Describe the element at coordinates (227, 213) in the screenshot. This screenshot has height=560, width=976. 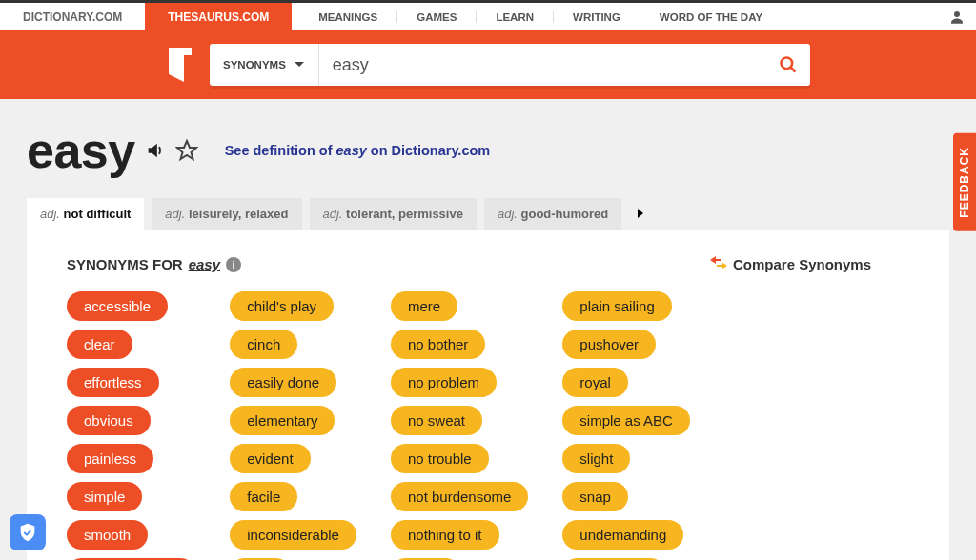
I see `sense-tab-2: adj. leisurely, relaxed` at that location.